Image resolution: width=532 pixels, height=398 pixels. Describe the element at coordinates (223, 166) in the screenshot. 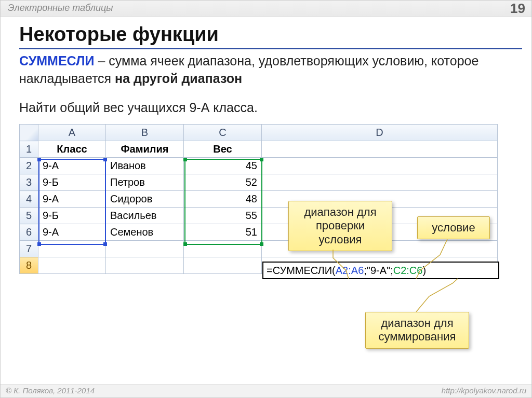

I see `cell-c2: 45` at that location.